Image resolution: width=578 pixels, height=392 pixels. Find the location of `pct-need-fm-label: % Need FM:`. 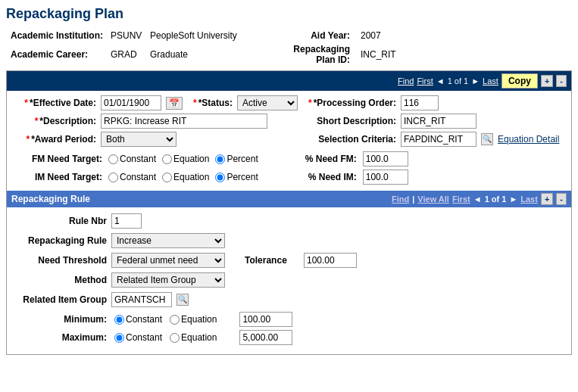

pct-need-fm-label: % Need FM: is located at coordinates (323, 159).